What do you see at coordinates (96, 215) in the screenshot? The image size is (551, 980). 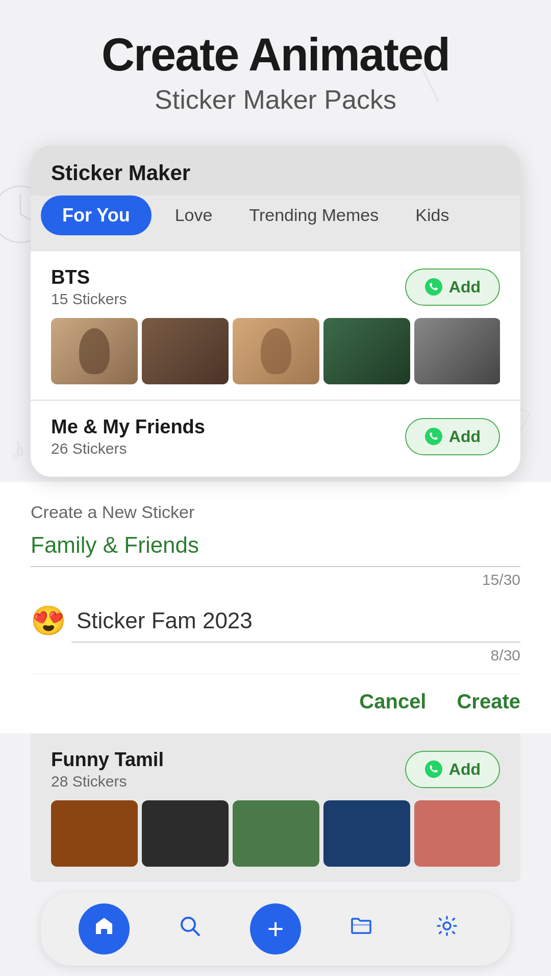 I see `tab-for-you: For You` at bounding box center [96, 215].